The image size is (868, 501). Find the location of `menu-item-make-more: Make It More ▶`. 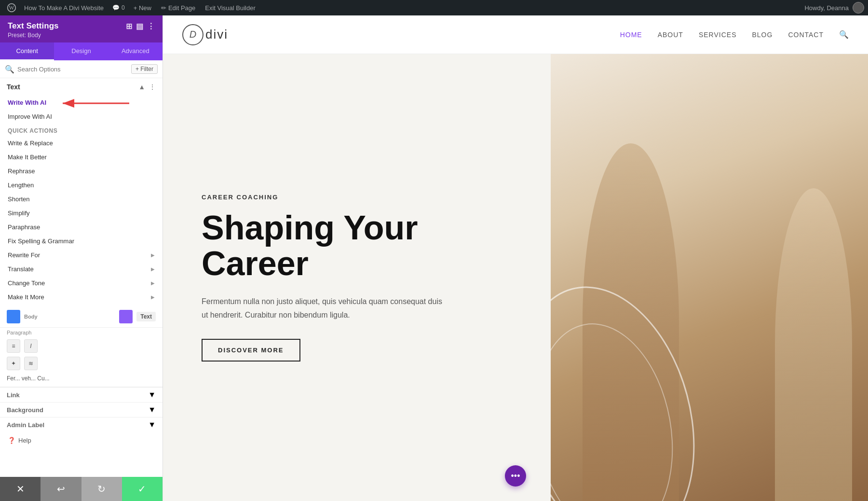

menu-item-make-more: Make It More ▶ is located at coordinates (81, 297).